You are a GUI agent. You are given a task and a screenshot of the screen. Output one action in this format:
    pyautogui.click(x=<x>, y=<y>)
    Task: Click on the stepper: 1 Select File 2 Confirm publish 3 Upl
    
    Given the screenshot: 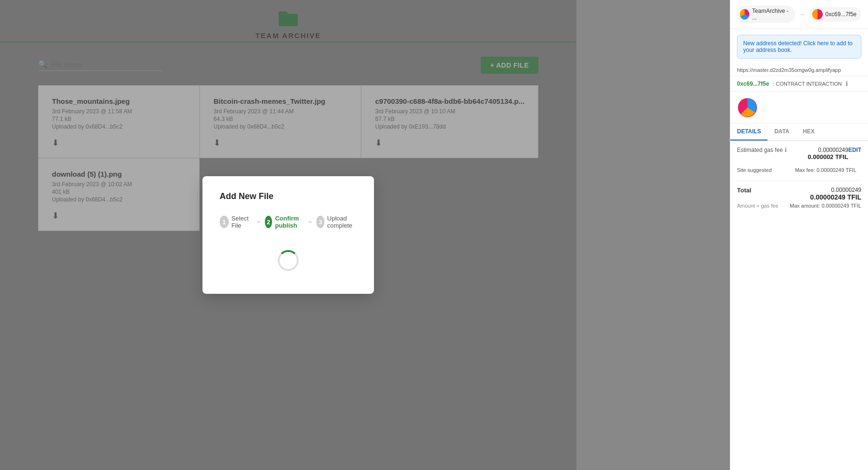 What is the action you would take?
    pyautogui.click(x=288, y=222)
    